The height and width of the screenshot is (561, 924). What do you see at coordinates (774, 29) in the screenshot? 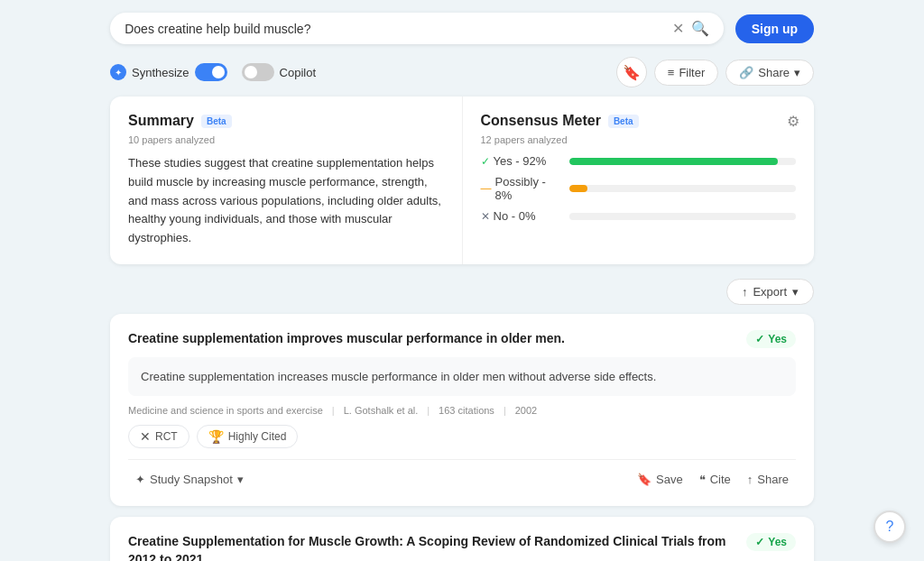
I see `signup-button: Sign up` at bounding box center [774, 29].